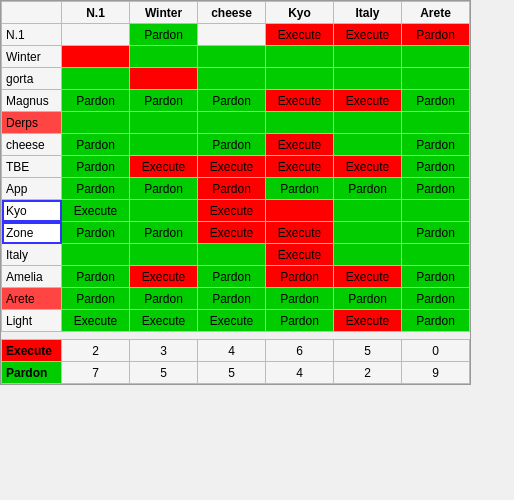 This screenshot has height=500, width=514. I want to click on table-row: TBEPardonExecuteExecuteExecuteExecutePar…, so click(236, 167).